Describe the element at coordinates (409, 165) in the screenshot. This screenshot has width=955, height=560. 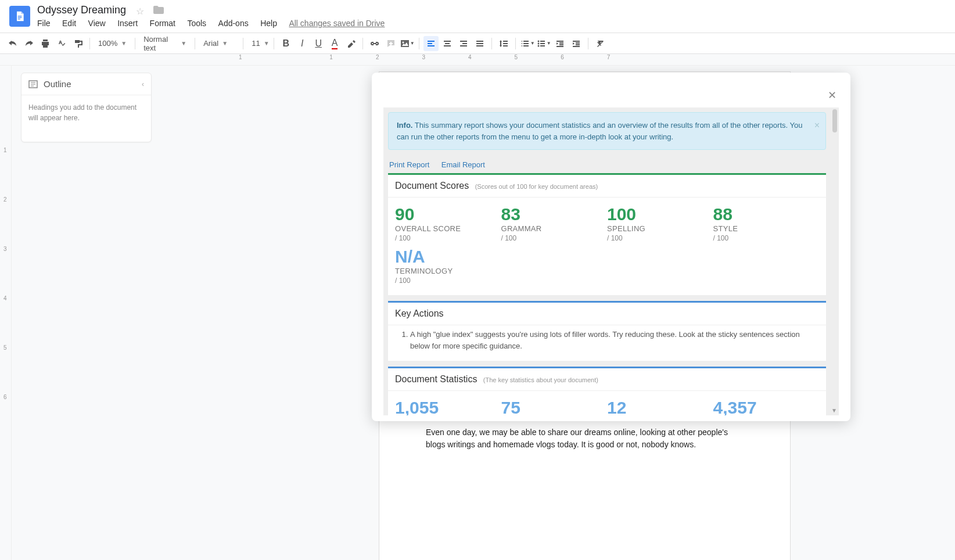
I see `print-report-link: Print Report` at that location.